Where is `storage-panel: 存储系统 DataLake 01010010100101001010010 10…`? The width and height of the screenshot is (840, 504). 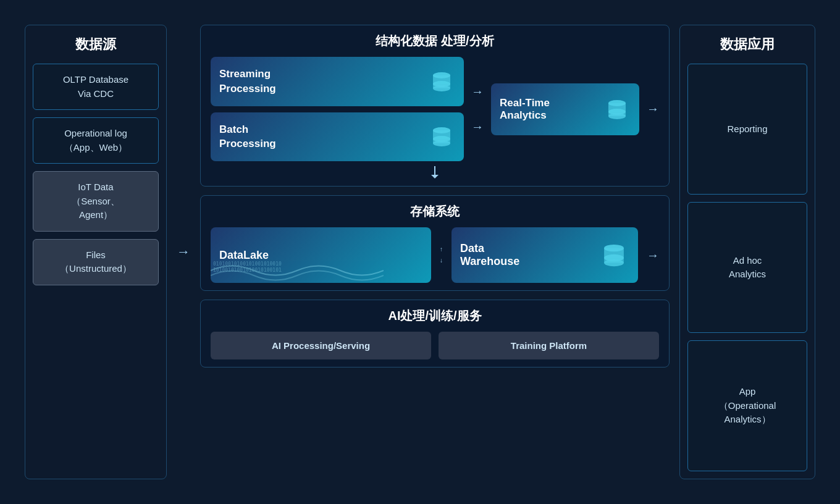
storage-panel: 存储系统 DataLake 01010010100101001010010 10… is located at coordinates (435, 243).